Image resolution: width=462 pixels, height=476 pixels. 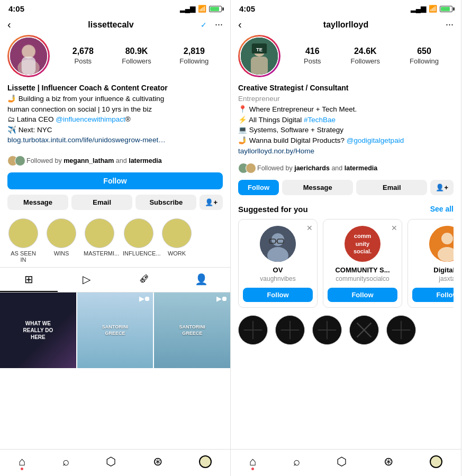 What do you see at coordinates (276, 151) in the screenshot?
I see `bio-link-right: tayllorlloyd.nor.by/Home` at bounding box center [276, 151].